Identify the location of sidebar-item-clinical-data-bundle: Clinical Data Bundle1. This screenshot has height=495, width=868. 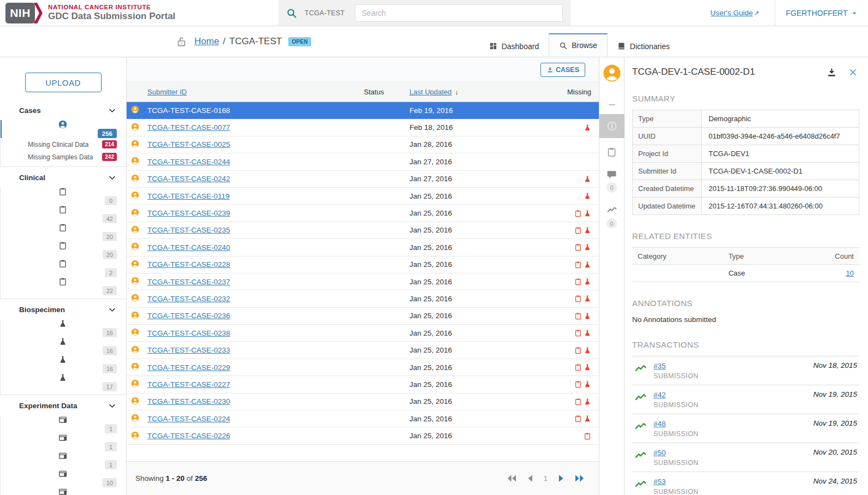
(63, 442).